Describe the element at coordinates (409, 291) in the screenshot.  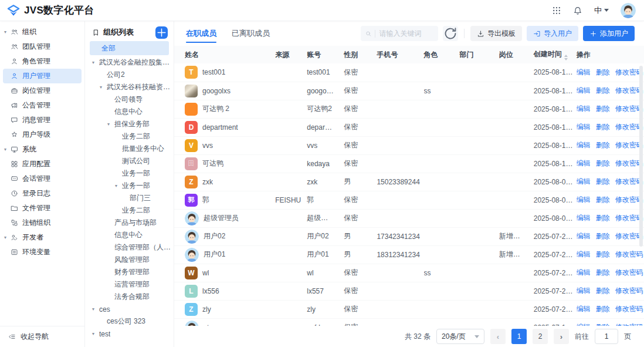
I see `table-row: Llx556lx557保密2025-07-2…编辑删除修改密码` at that location.